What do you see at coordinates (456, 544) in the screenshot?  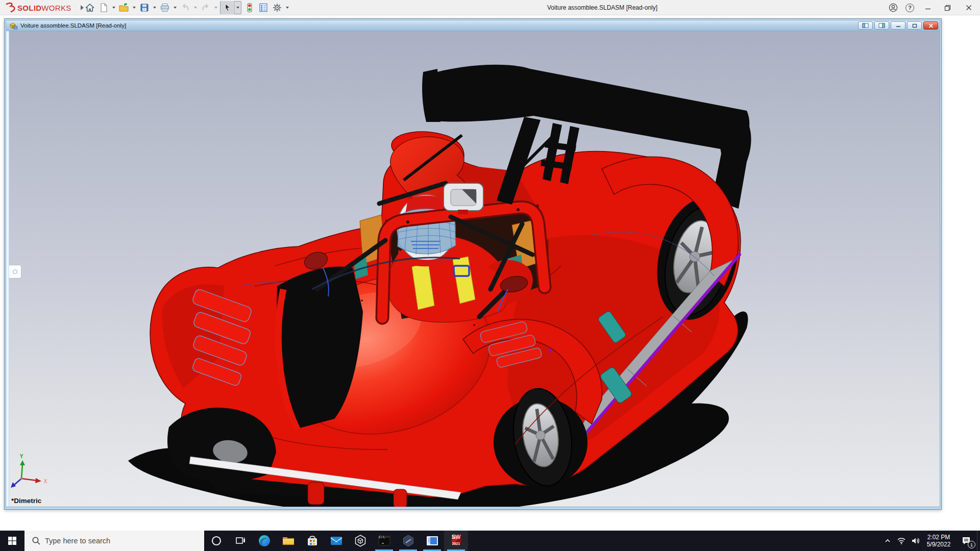 I see `sw-year: 2021` at bounding box center [456, 544].